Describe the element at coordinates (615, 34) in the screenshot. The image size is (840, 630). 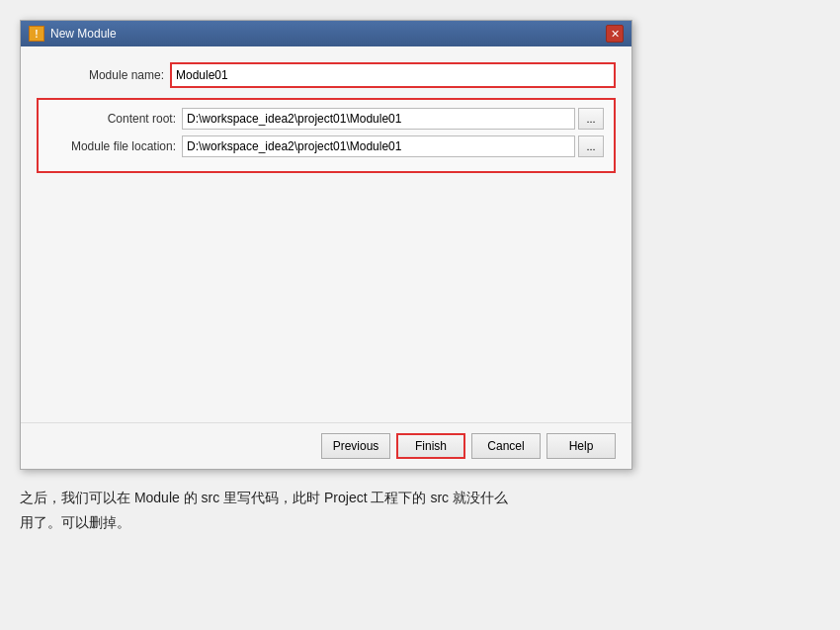
I see `close-button: ✕` at that location.